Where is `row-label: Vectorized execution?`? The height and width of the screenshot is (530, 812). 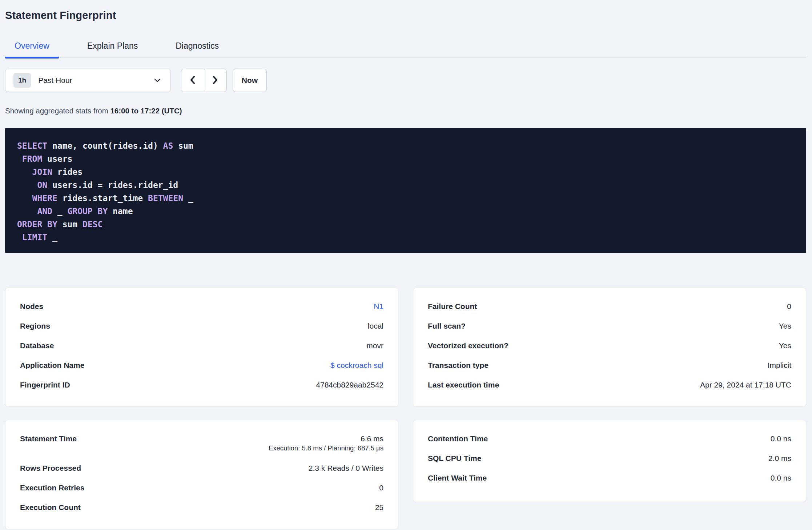 row-label: Vectorized execution? is located at coordinates (468, 346).